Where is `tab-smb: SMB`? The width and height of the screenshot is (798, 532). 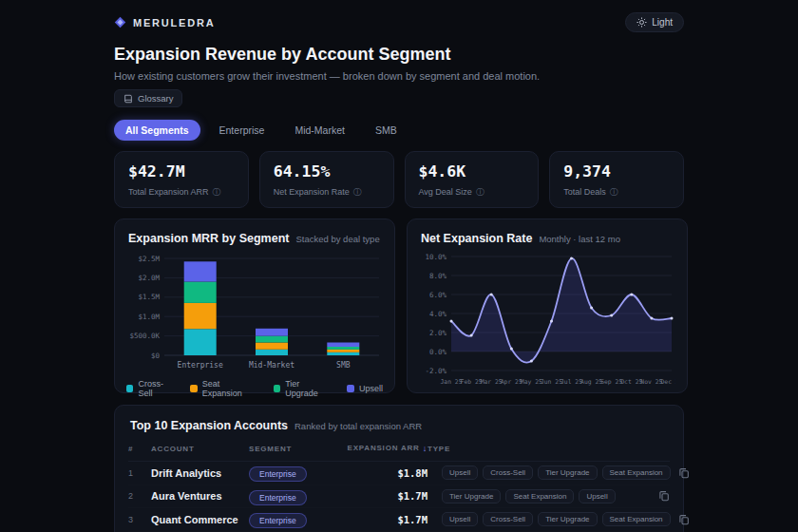
tab-smb: SMB is located at coordinates (386, 130).